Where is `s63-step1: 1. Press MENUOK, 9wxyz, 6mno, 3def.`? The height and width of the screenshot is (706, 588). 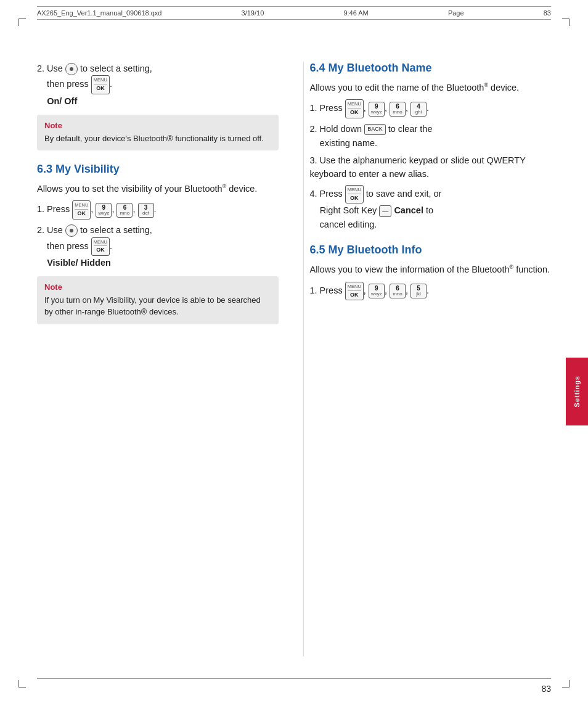 s63-step1: 1. Press MENUOK, 9wxyz, 6mno, 3def. is located at coordinates (158, 210).